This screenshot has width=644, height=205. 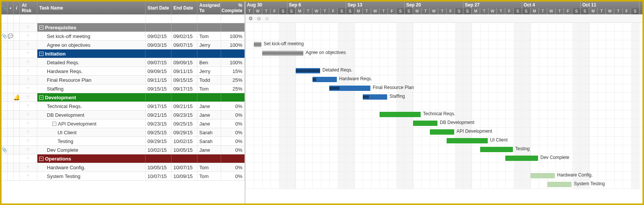 I want to click on gantt-bar: UI Client, so click(x=467, y=141).